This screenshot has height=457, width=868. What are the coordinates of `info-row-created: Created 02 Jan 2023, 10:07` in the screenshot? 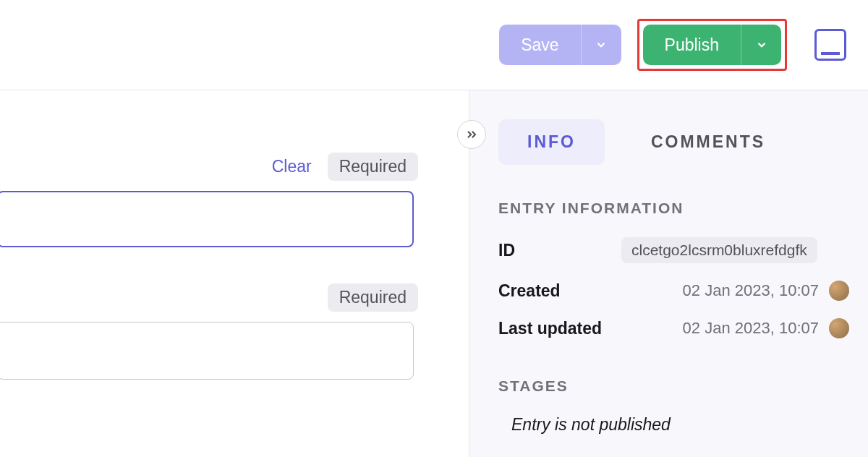 It's located at (674, 291).